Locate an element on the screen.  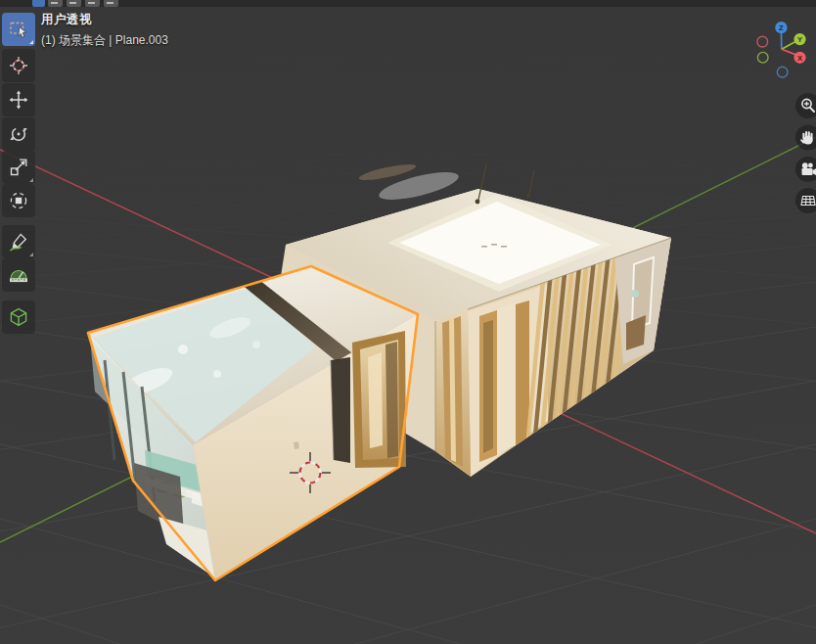
tool-rotate is located at coordinates (19, 134).